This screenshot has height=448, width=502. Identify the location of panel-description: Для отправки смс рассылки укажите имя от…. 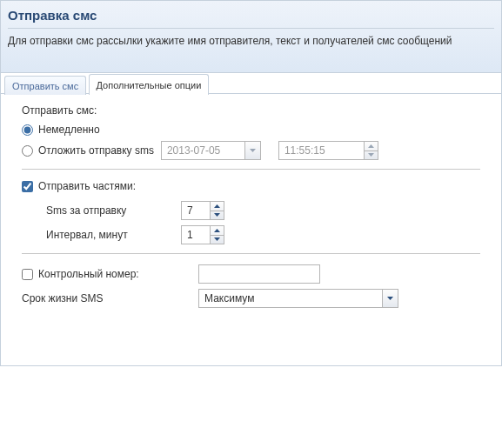
(251, 38).